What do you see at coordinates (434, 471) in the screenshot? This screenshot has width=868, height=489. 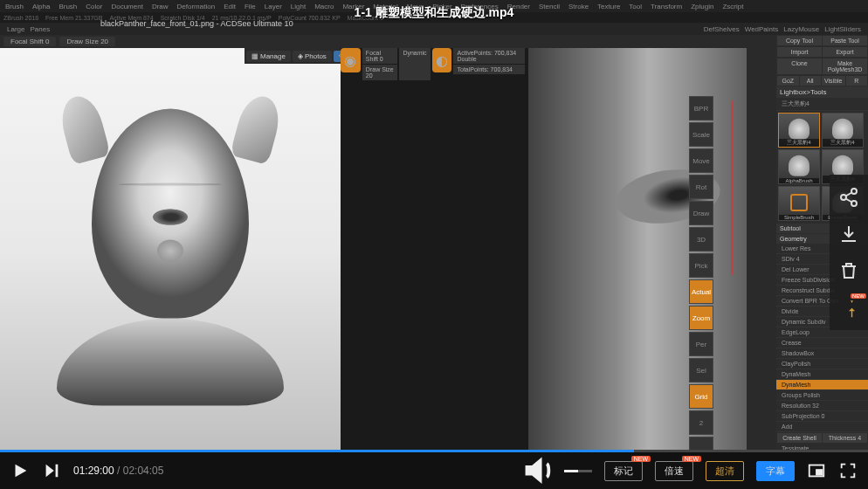 I see `player-bar: 01:29:00 / 02:04:05 标记NEW 倍速NEW 超清 字幕` at bounding box center [434, 471].